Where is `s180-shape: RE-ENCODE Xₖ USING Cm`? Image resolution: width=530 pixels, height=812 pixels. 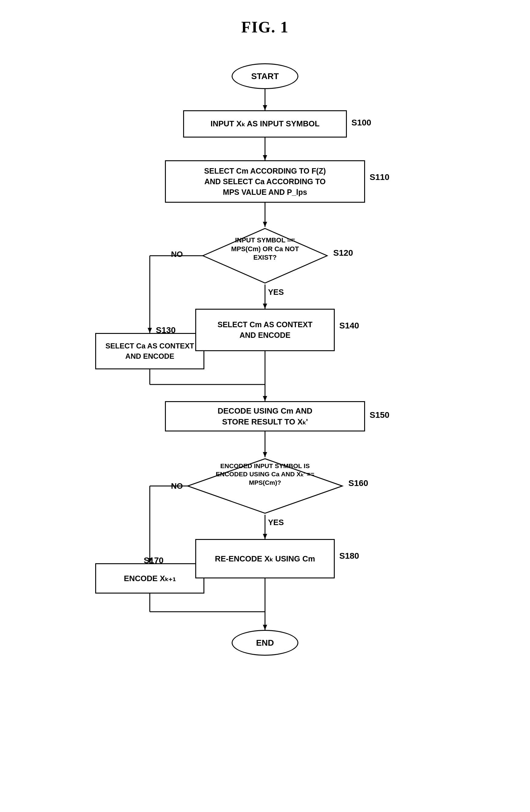 s180-shape: RE-ENCODE Xₖ USING Cm is located at coordinates (265, 559).